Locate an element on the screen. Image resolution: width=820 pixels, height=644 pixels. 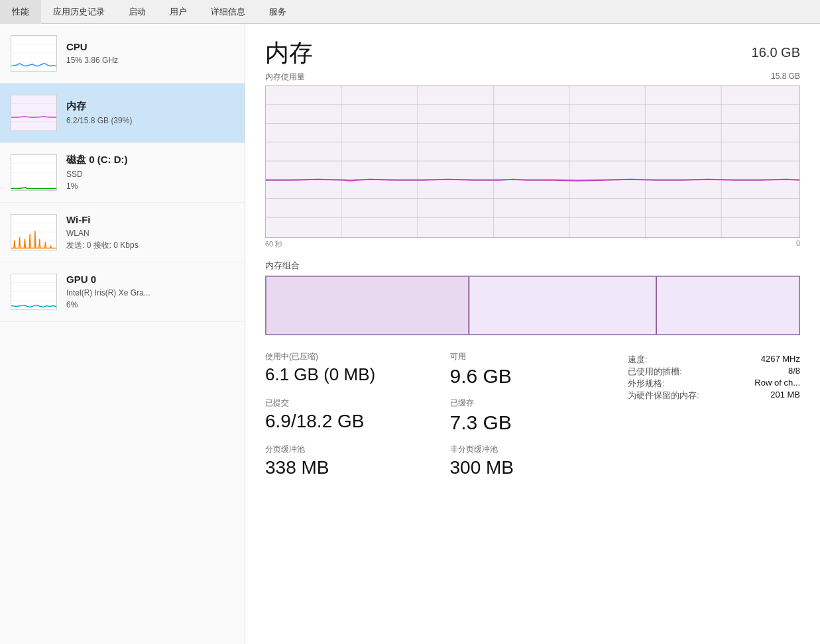
stat-nonpaged-pool: 非分页缓冲池 300 MB is located at coordinates (533, 461).